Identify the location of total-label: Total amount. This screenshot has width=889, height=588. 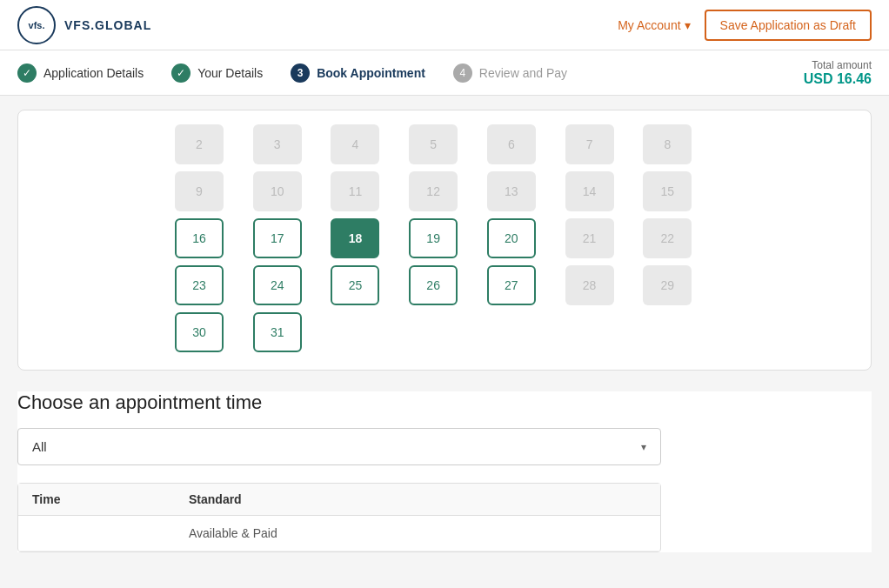
(838, 65).